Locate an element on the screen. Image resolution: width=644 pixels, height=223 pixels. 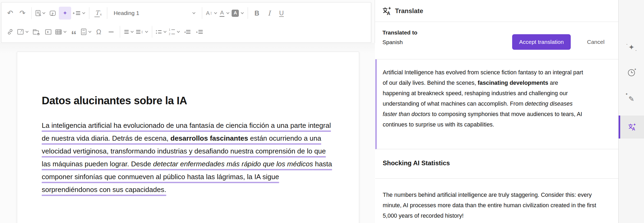
align-left-icon is located at coordinates (126, 32).